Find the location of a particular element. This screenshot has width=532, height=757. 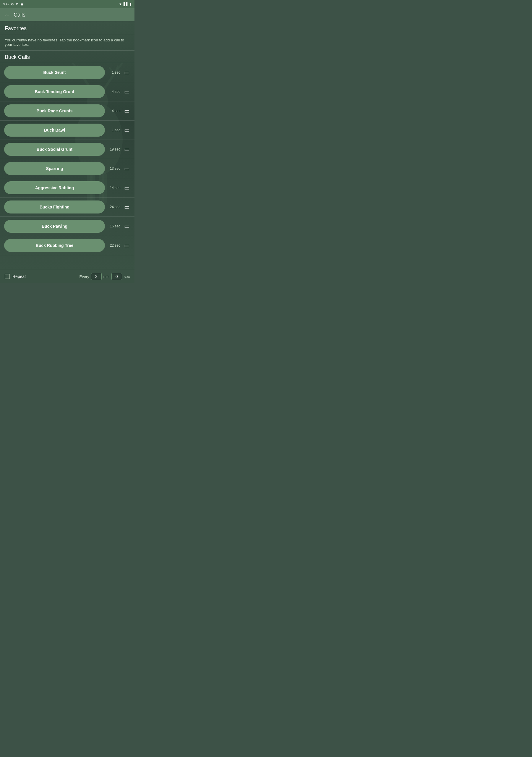

call-item: Buck Social Grunt19 sec▭ is located at coordinates (67, 150).